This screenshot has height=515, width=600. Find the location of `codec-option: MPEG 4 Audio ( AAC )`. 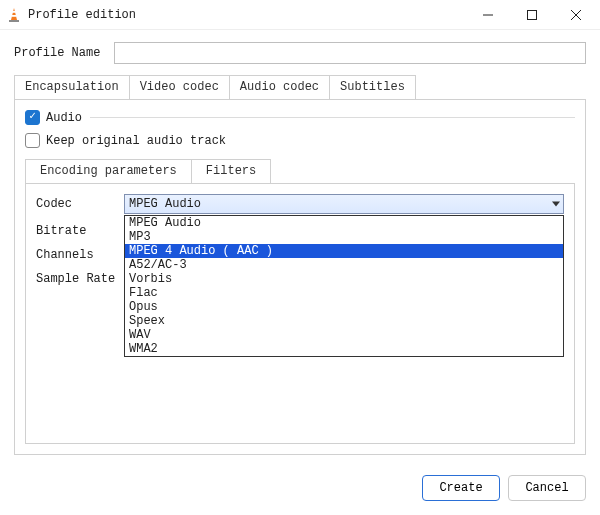

codec-option: MPEG 4 Audio ( AAC ) is located at coordinates (344, 251).